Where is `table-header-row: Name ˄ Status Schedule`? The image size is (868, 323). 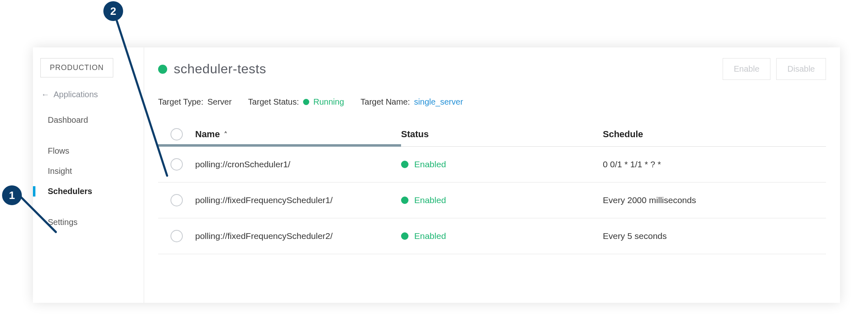 table-header-row: Name ˄ Status Schedule is located at coordinates (492, 134).